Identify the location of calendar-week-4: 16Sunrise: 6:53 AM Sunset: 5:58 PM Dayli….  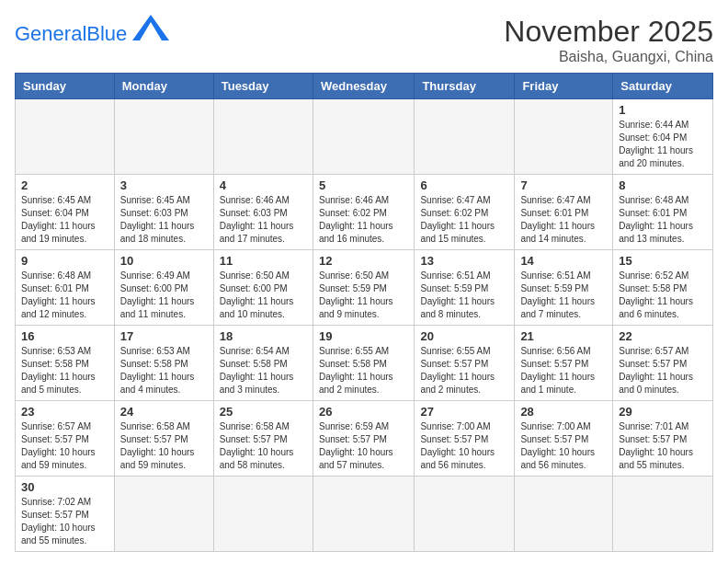
(364, 363).